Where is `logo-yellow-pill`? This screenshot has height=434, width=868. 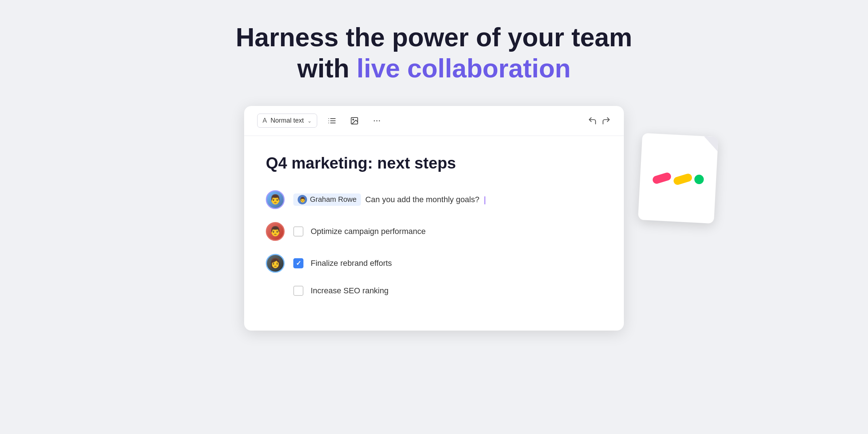
logo-yellow-pill is located at coordinates (683, 179).